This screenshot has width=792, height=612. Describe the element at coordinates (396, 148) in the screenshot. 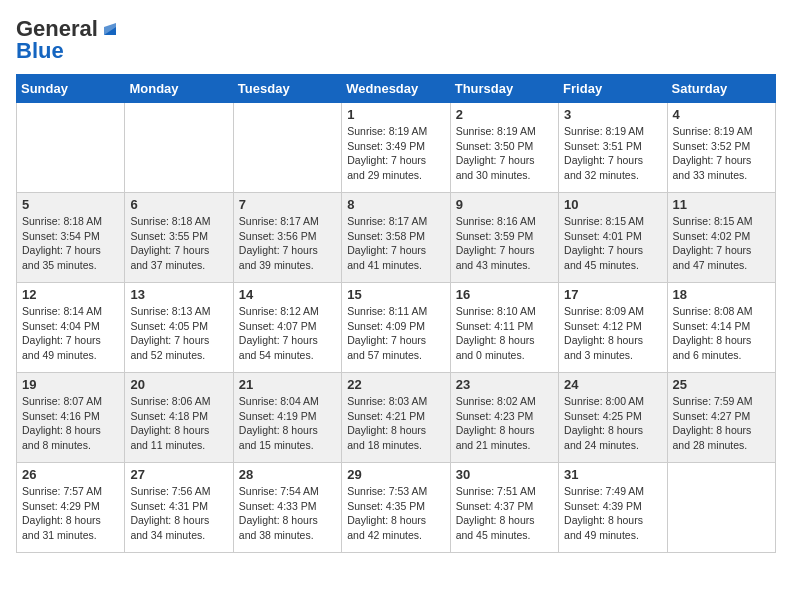

I see `calendar-day-cell: 1Sunrise: 8:19 AM Sunset: 3:49 PM Daylig…` at that location.